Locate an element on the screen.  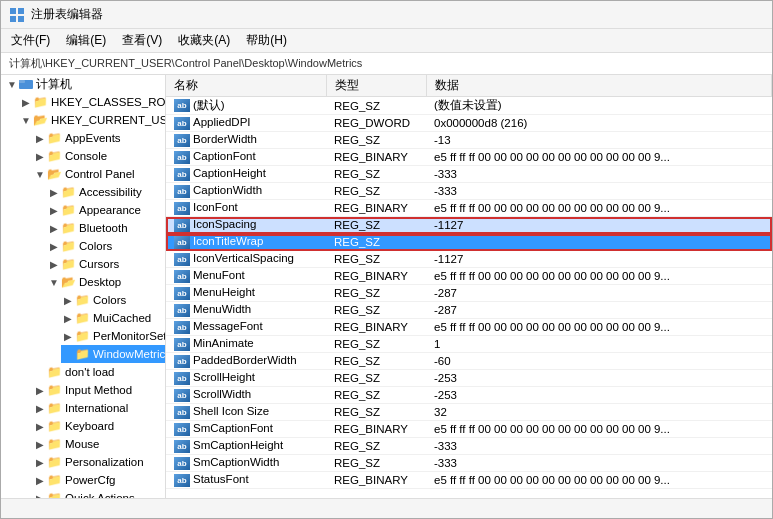
table-row: abMinAnimateREG_SZ1 is located at coordinates (469, 344).